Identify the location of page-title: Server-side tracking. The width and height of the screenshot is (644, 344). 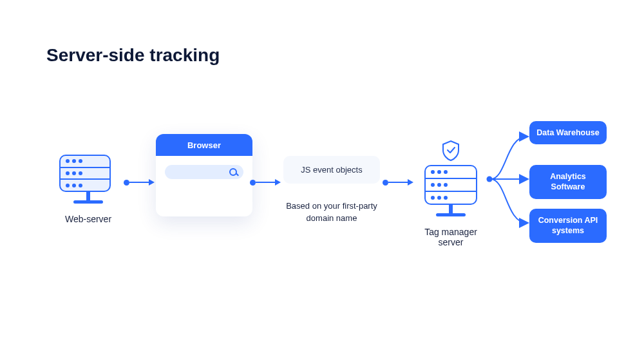
(133, 55).